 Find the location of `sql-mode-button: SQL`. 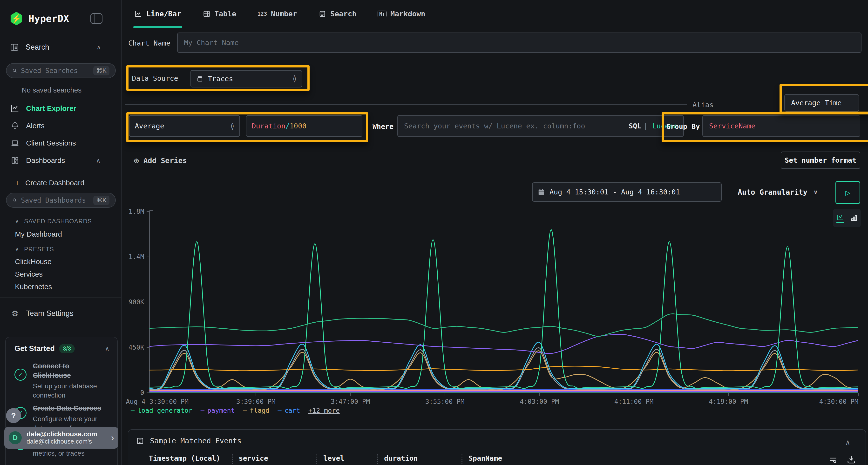

sql-mode-button: SQL is located at coordinates (635, 126).